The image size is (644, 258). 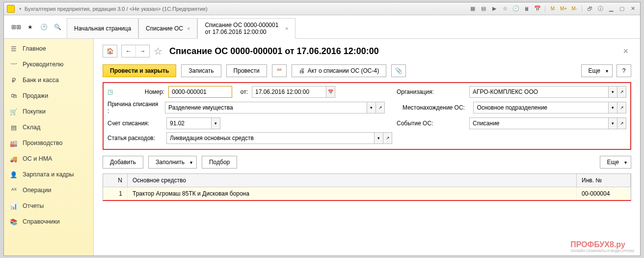 What do you see at coordinates (331, 92) in the screenshot?
I see `calendar-icon: 📅` at bounding box center [331, 92].